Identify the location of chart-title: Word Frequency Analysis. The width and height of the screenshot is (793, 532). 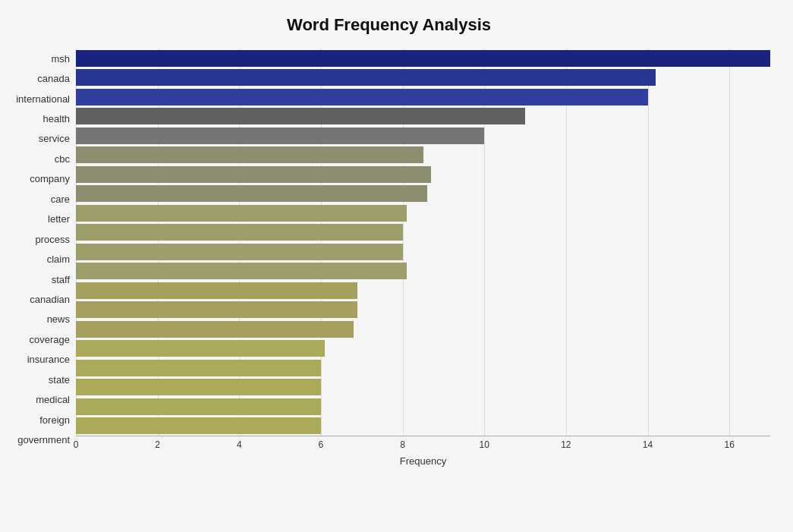
(389, 25).